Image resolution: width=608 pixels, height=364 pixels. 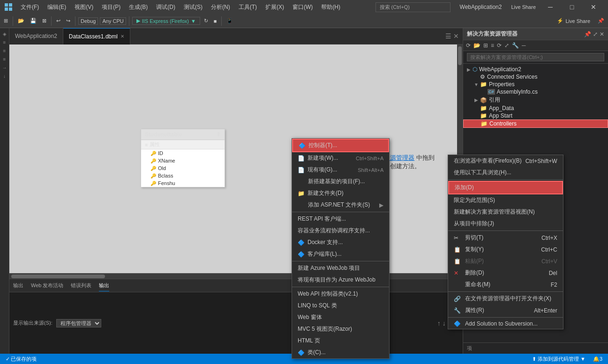 What do you see at coordinates (340, 219) in the screenshot?
I see `cm-item-restapi: REST API 客户端...` at bounding box center [340, 219].